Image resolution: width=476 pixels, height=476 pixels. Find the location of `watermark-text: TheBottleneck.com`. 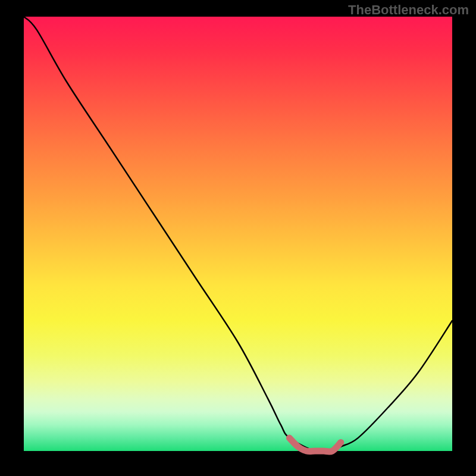

watermark-text: TheBottleneck.com is located at coordinates (408, 10).